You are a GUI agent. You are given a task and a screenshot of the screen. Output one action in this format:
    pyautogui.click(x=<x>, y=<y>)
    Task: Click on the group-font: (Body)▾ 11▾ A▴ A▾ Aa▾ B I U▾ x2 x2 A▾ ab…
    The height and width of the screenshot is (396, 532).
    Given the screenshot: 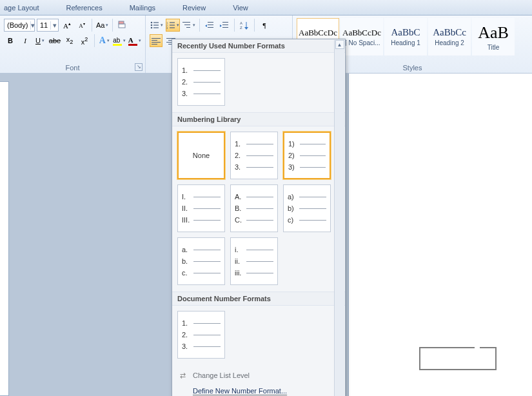 What is the action you would take?
    pyautogui.click(x=73, y=44)
    